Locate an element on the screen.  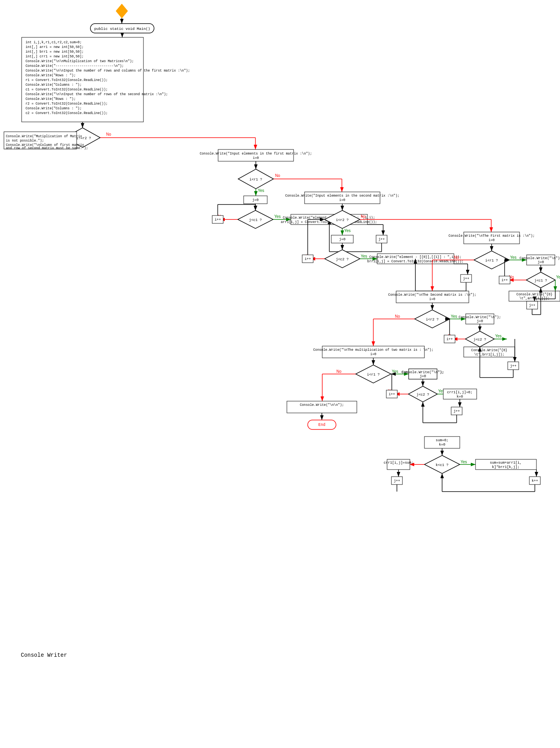
svg-text:Console.Write("\nThe Second ma: Console.Write("\nThe Second matrix is :\… is located at coordinates (432, 295).